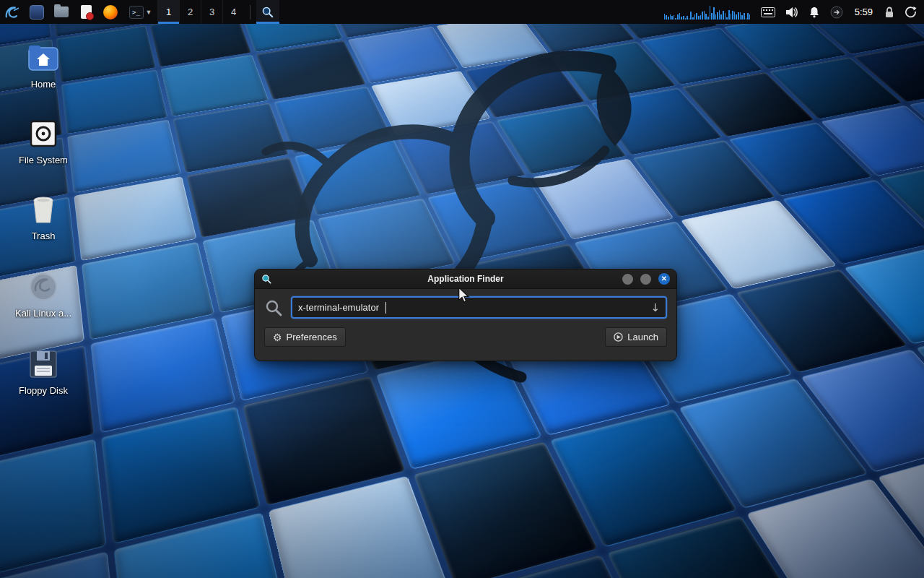 Image resolution: width=924 pixels, height=578 pixels. I want to click on desktop-icon-label: Home, so click(43, 84).